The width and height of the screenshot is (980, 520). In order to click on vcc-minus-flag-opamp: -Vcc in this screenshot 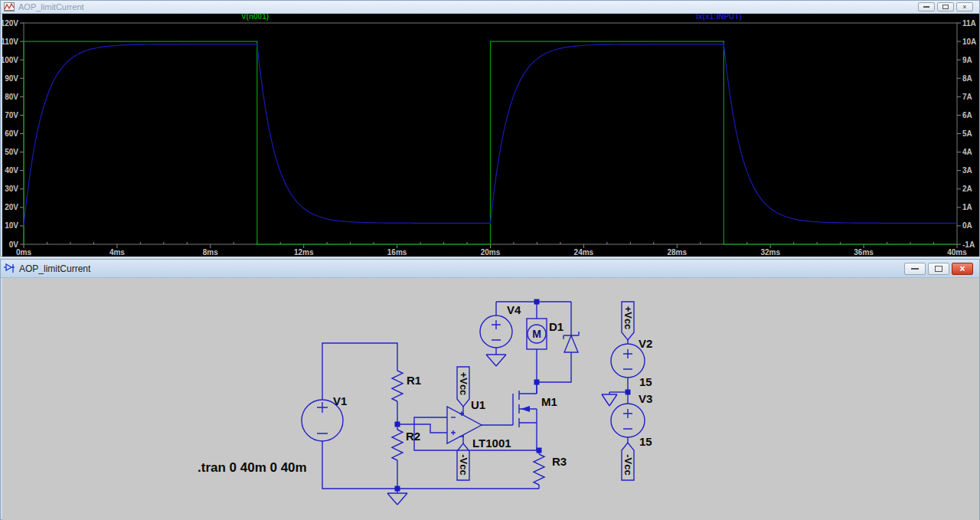, I will do `click(463, 462)`.